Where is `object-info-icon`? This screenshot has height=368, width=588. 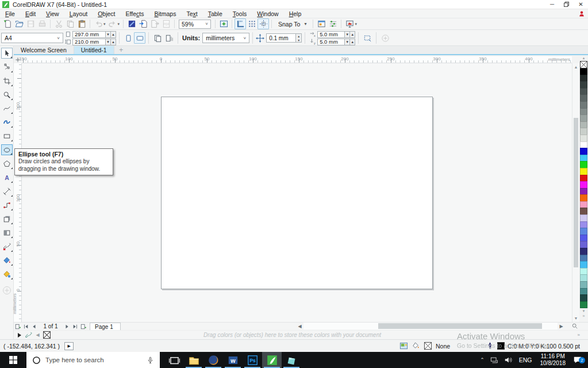
object-info-icon is located at coordinates (403, 346).